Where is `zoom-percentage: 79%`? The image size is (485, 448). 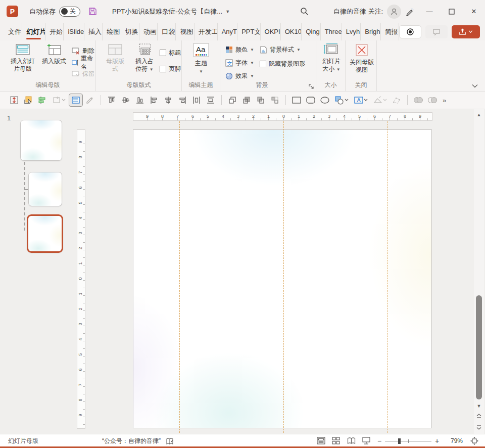
zoom-percentage: 79% is located at coordinates (453, 441).